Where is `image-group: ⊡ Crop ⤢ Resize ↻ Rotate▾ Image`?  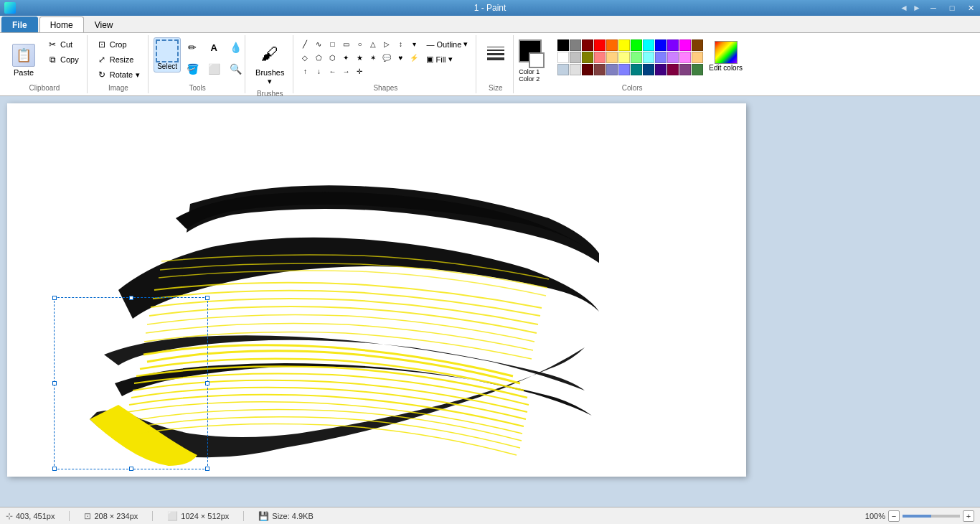 image-group: ⊡ Crop ⤢ Resize ↻ Rotate▾ Image is located at coordinates (119, 65).